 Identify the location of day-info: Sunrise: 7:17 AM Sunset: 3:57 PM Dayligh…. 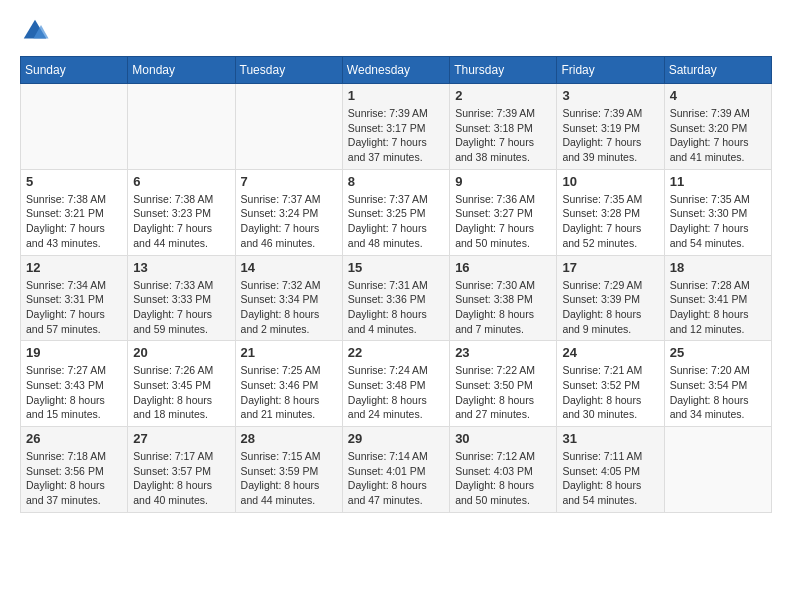
(181, 478).